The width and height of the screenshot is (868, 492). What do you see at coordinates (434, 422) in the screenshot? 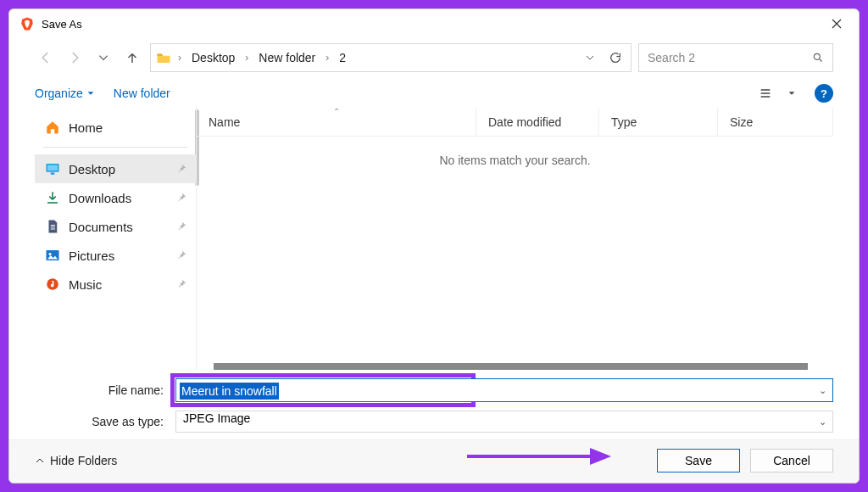
I see `saveastype-row: Save as type: JPEG Image ⌄` at bounding box center [434, 422].